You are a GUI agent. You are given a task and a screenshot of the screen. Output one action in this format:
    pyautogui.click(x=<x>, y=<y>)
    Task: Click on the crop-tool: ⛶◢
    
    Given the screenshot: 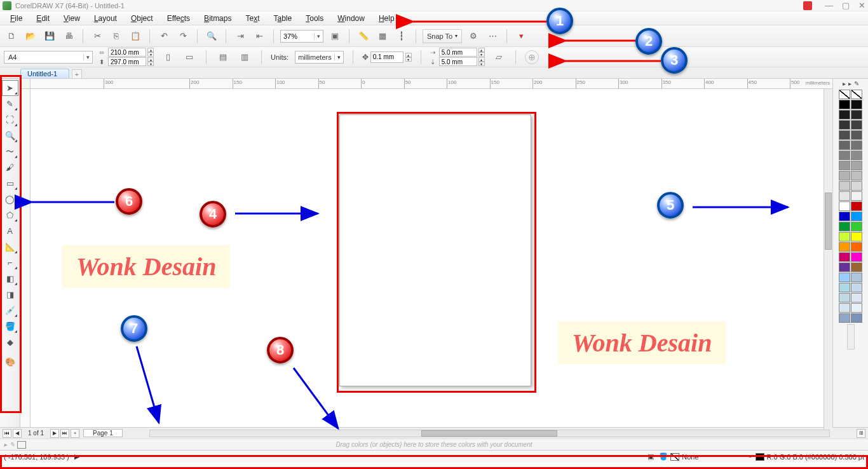 What is the action you would take?
    pyautogui.click(x=10, y=119)
    